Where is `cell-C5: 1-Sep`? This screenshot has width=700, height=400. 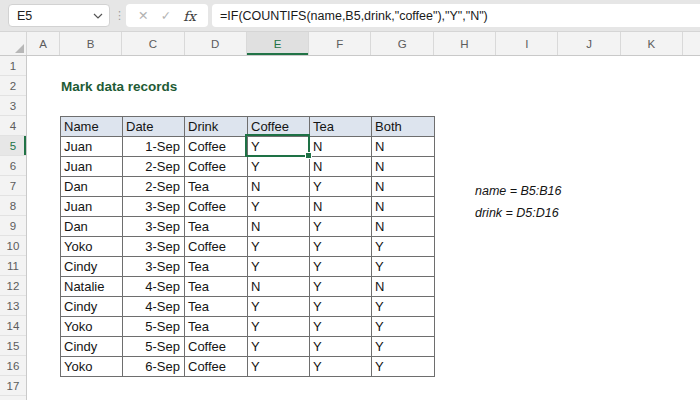 cell-C5: 1-Sep is located at coordinates (154, 147).